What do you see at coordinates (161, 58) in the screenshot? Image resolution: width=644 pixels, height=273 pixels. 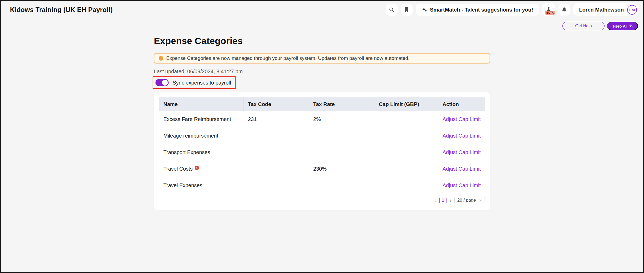 I see `banner-warning-icon: !` at bounding box center [161, 58].